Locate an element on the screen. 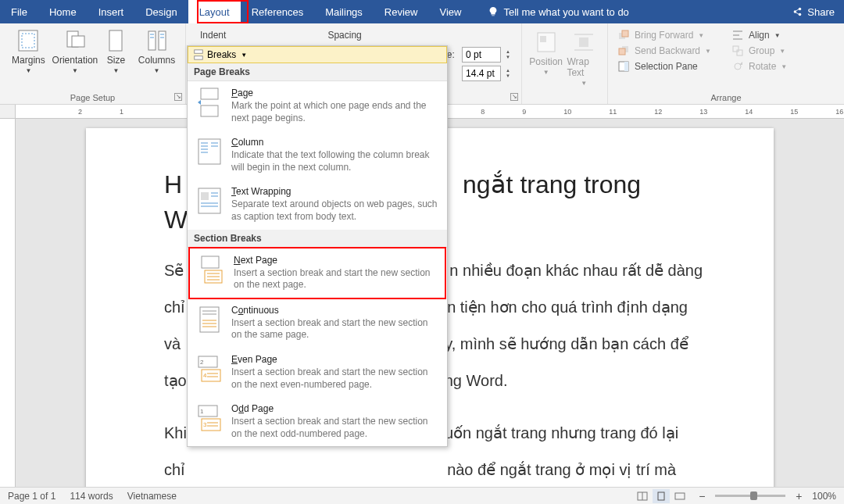 This screenshot has width=844, height=504. lightbulb-icon is located at coordinates (493, 12).